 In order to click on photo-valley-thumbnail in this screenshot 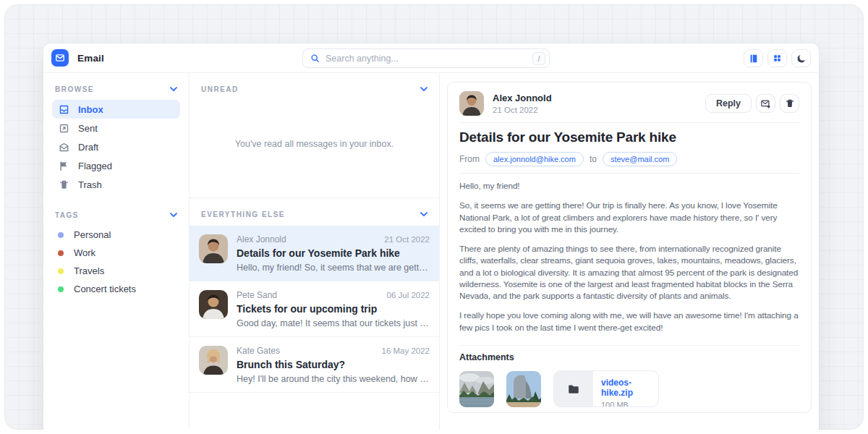, I will do `click(477, 389)`.